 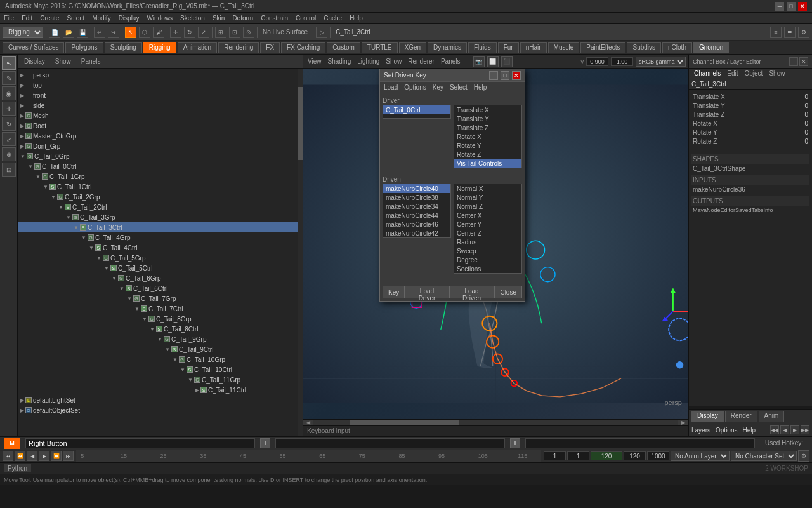 What do you see at coordinates (157, 278) in the screenshot?
I see `tree-item: ▼GC_Tail_6Grp` at bounding box center [157, 278].